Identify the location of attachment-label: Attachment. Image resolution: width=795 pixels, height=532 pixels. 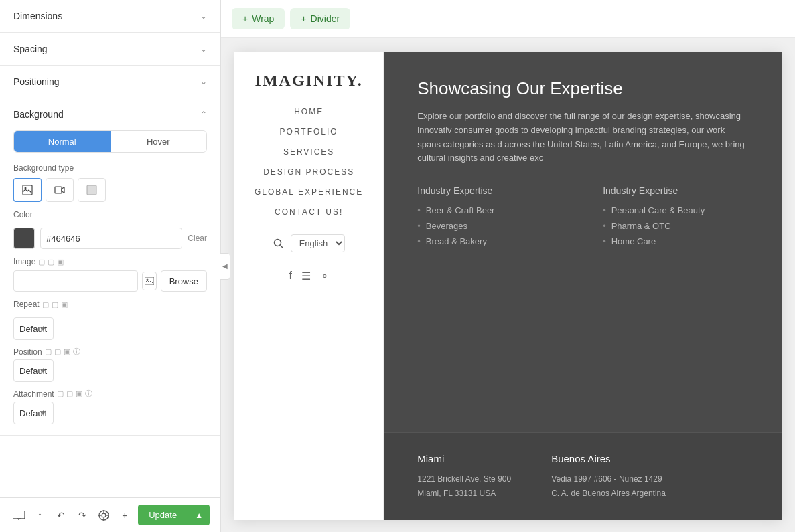
(33, 394).